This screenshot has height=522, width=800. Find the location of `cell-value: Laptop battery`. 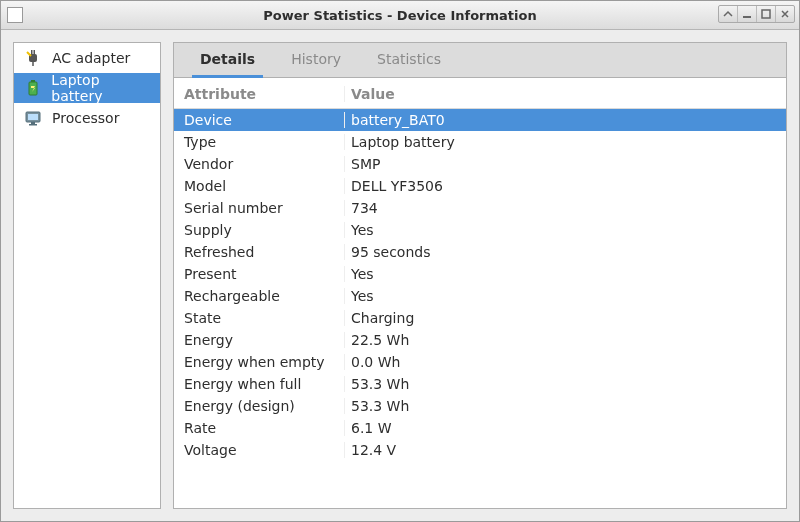

cell-value: Laptop battery is located at coordinates (560, 142).